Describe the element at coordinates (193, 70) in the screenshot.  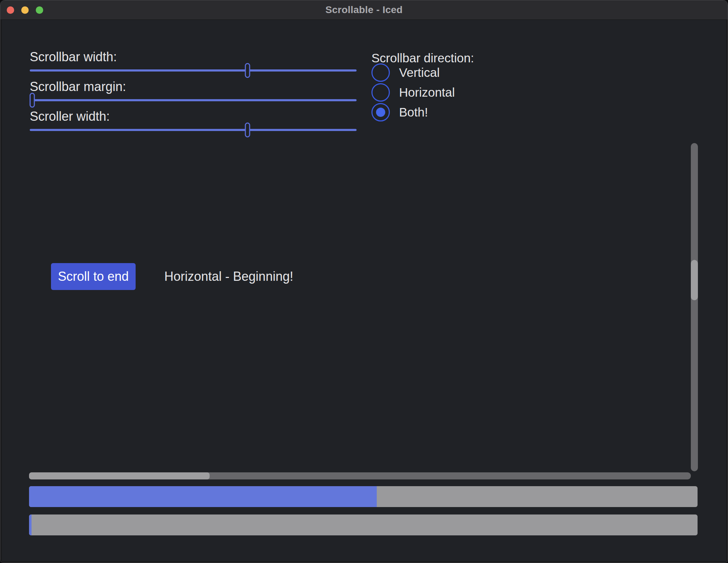
I see `scrollbar-width-slider` at that location.